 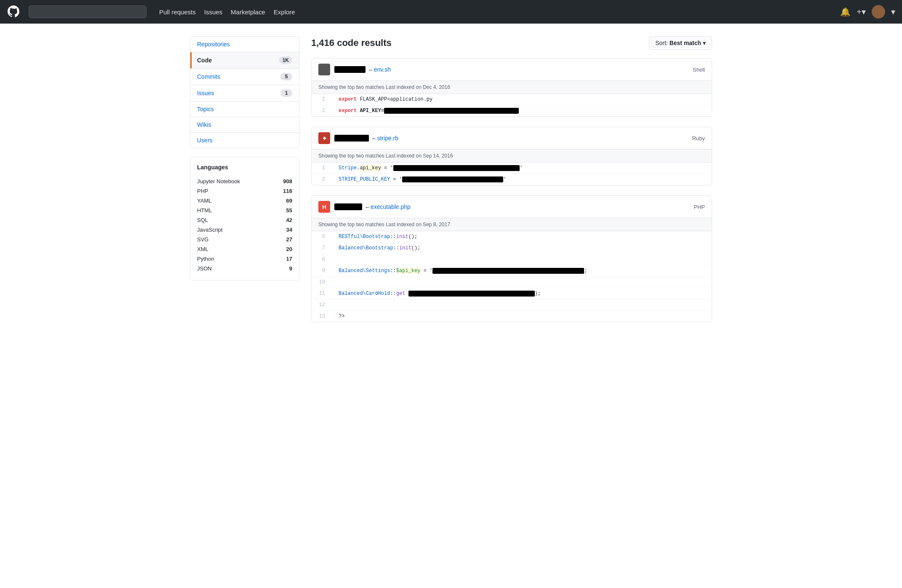 What do you see at coordinates (387, 138) in the screenshot?
I see `result-filename-2: stripe.rb` at bounding box center [387, 138].